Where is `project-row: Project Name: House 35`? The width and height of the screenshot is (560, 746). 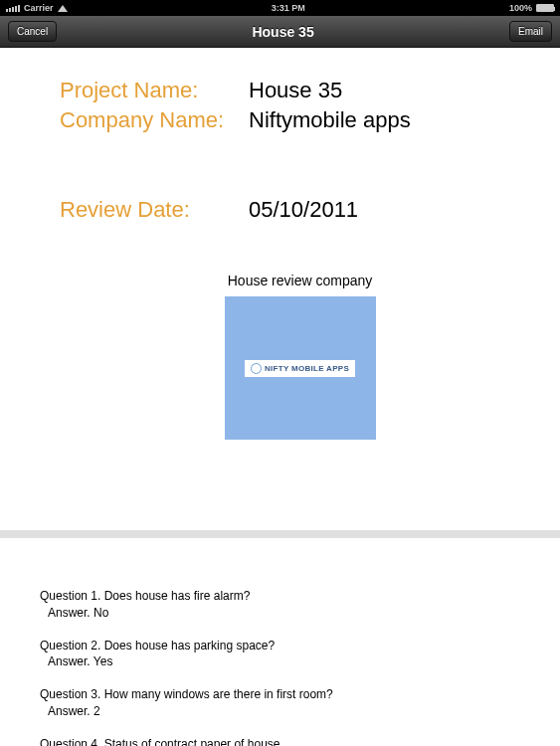
project-row: Project Name: House 35 is located at coordinates (300, 91).